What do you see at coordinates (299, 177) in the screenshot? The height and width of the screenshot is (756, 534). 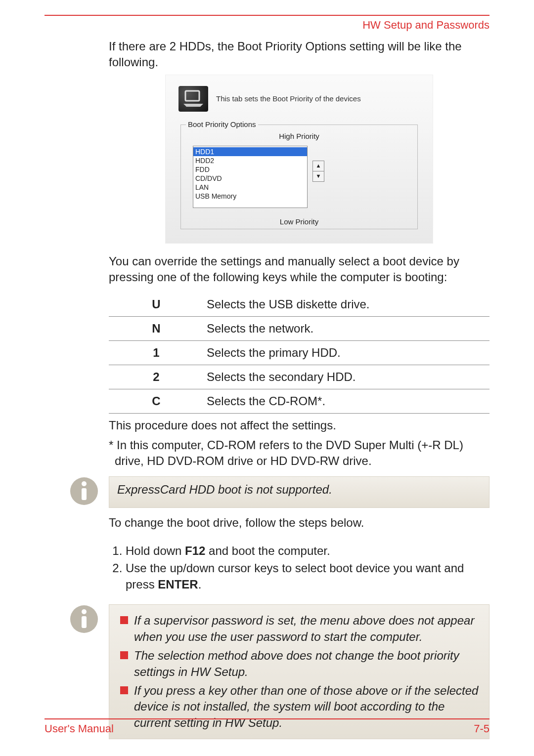 I see `boot-priority-group: Boot Priority Options High Priority HDD1…` at bounding box center [299, 177].